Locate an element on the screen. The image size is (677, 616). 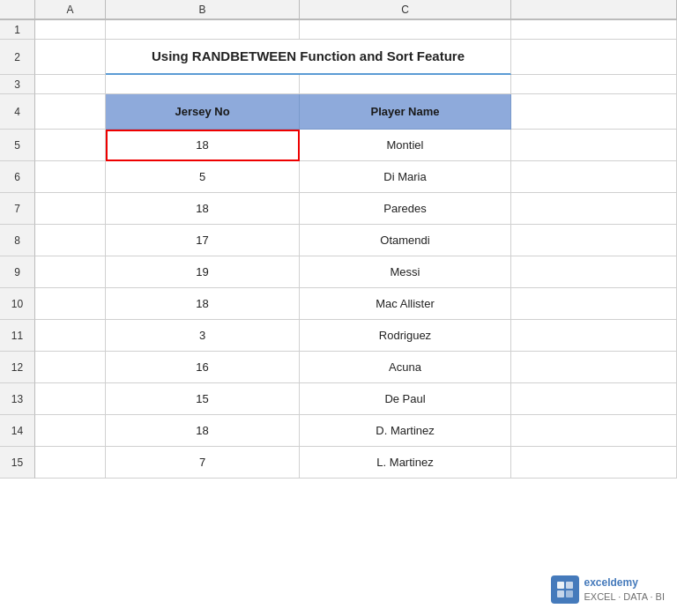
player-name-cell-14: D. Martinez is located at coordinates (405, 431).